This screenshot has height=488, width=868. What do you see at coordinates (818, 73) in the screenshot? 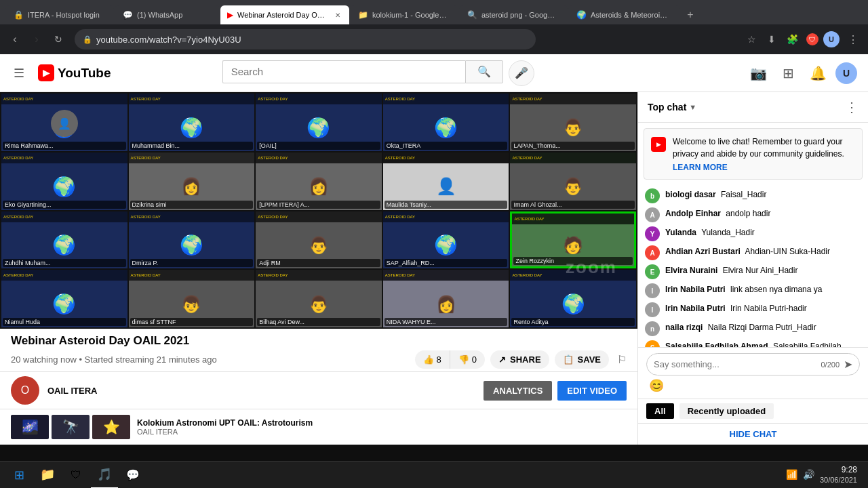
I see `notifications-button: 🔔` at bounding box center [818, 73].